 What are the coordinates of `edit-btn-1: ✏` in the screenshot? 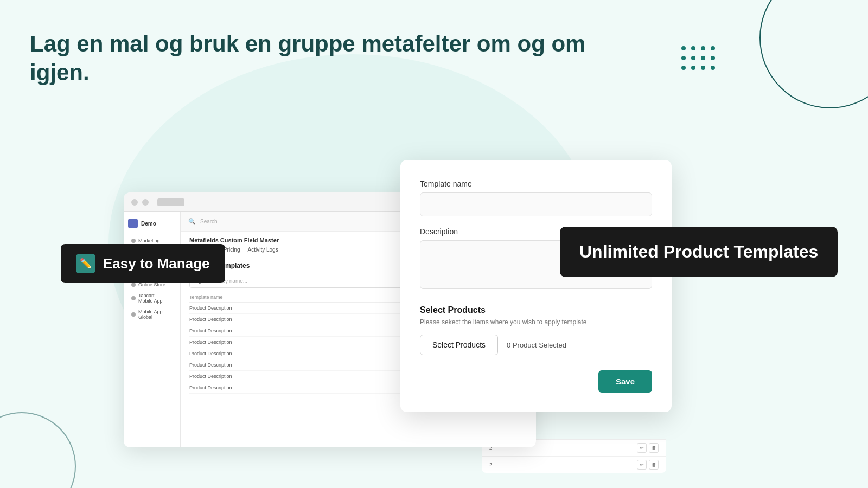 It's located at (642, 448).